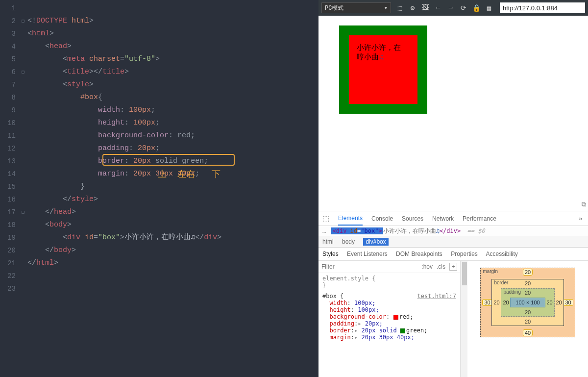 Image resolution: width=588 pixels, height=377 pixels. Describe the element at coordinates (465, 254) in the screenshot. I see `subtab-properties: Properties` at that location.